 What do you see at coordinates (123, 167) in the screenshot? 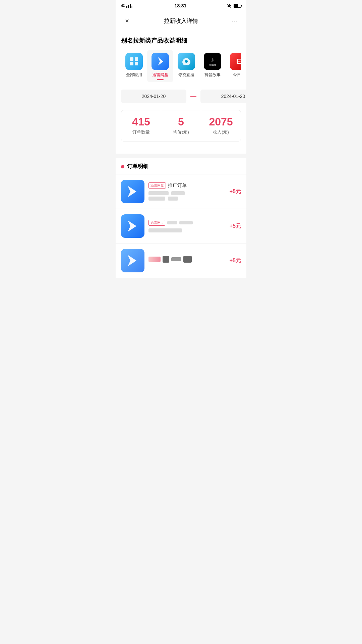
I see `red-dot-icon` at bounding box center [123, 167].